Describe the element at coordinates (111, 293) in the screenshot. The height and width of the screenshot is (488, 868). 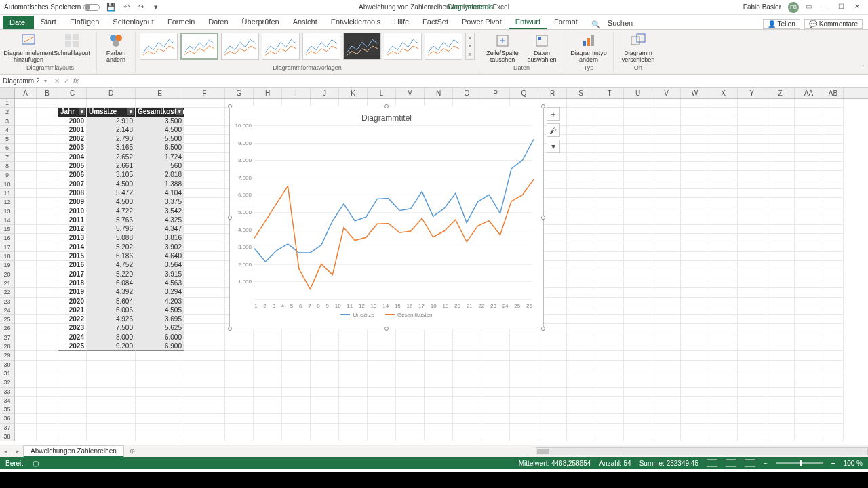
I see `table-cell: 4.392` at that location.